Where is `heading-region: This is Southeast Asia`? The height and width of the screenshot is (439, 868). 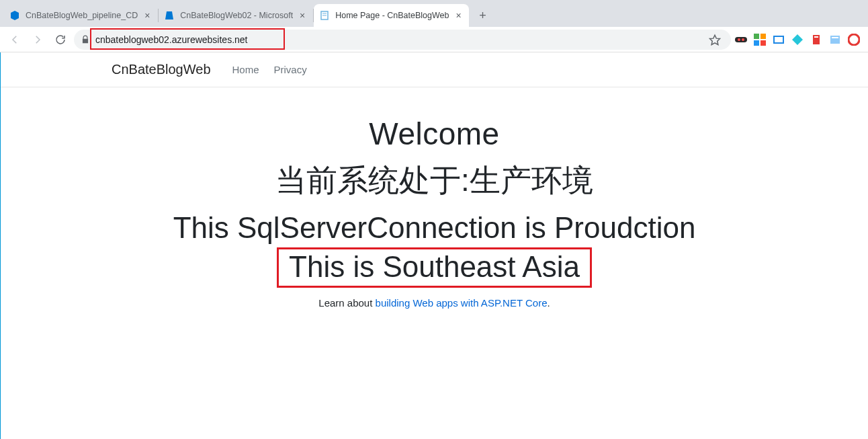 heading-region: This is Southeast Asia is located at coordinates (434, 267).